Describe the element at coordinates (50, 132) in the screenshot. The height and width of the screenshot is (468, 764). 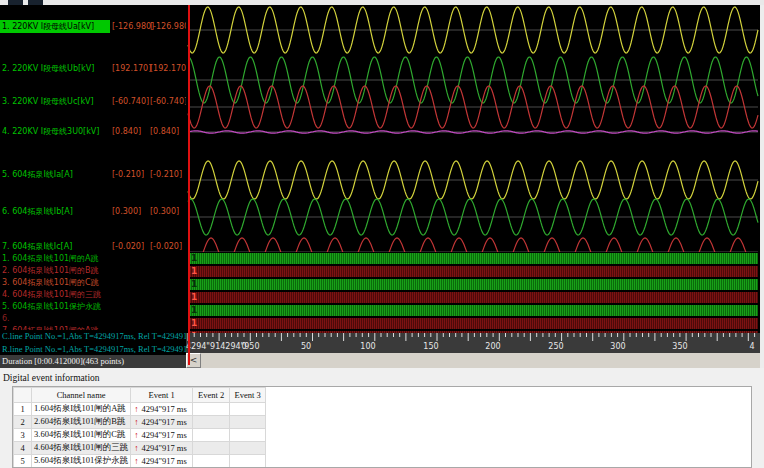
I see `analog-channel-name: 4. 220KV I段母线3U0[kV]` at that location.